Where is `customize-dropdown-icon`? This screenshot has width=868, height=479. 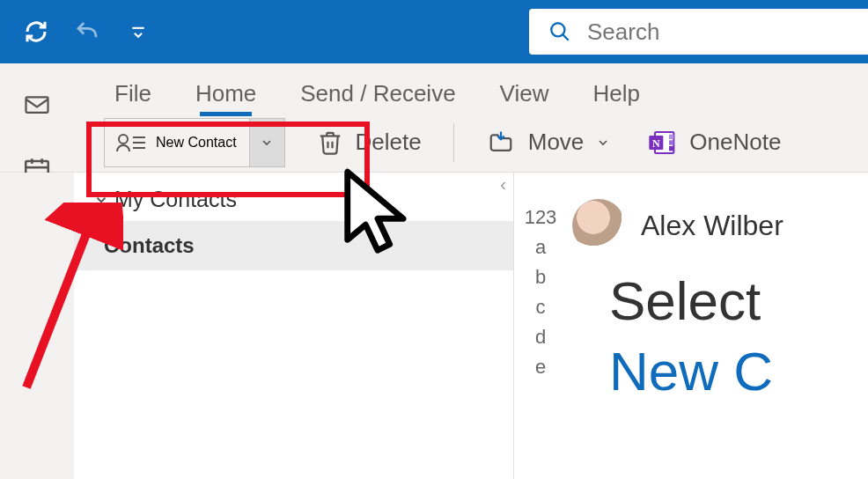
customize-dropdown-icon is located at coordinates (138, 32).